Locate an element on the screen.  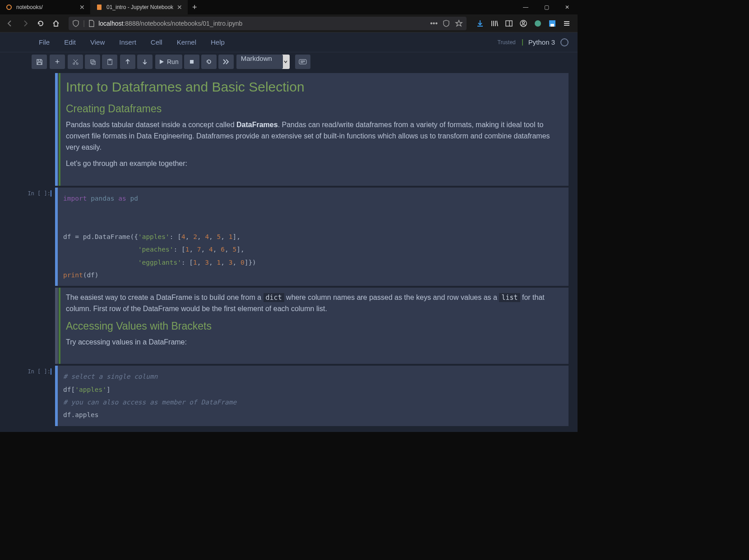
minimize-button: — is located at coordinates (526, 7).